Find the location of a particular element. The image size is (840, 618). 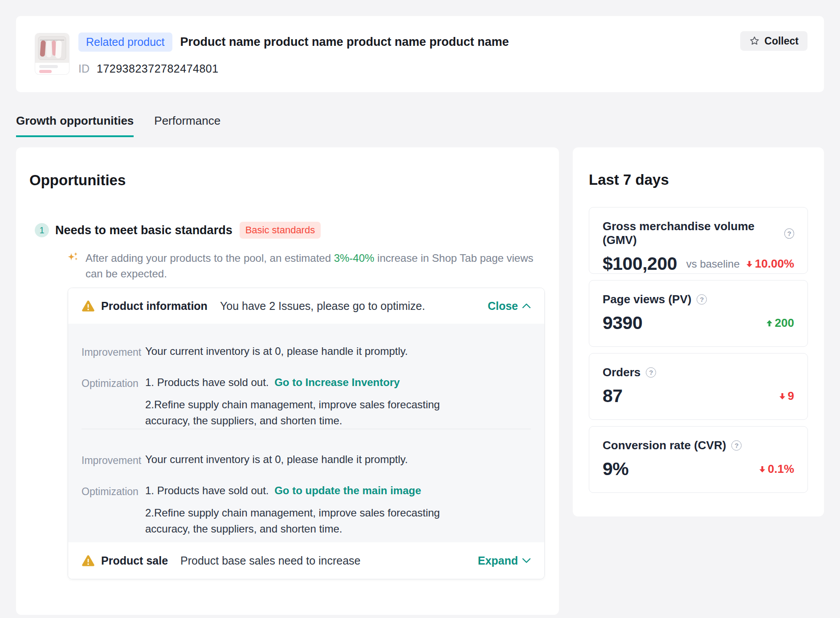

opportunities-title: Opportunities is located at coordinates (288, 180).